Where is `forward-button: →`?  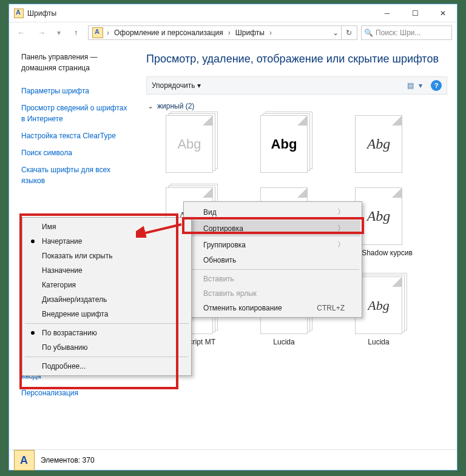
forward-button: → is located at coordinates (42, 33).